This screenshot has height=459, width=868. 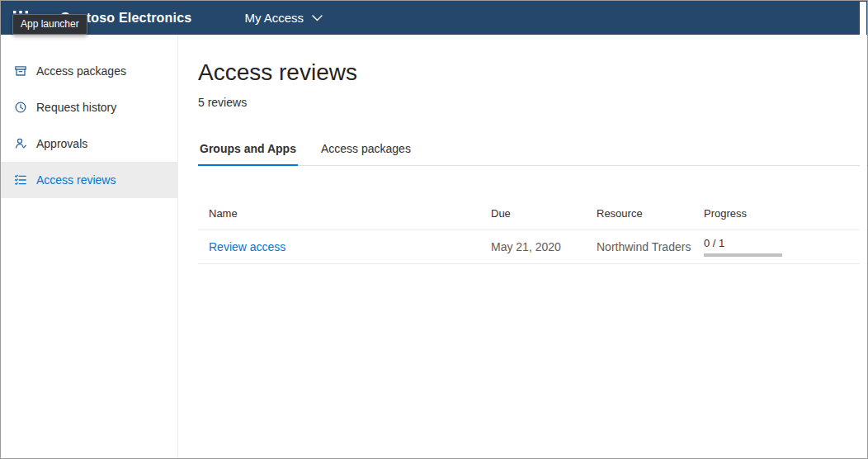 What do you see at coordinates (89, 107) in the screenshot?
I see `sidebar-item-request-history: Request history` at bounding box center [89, 107].